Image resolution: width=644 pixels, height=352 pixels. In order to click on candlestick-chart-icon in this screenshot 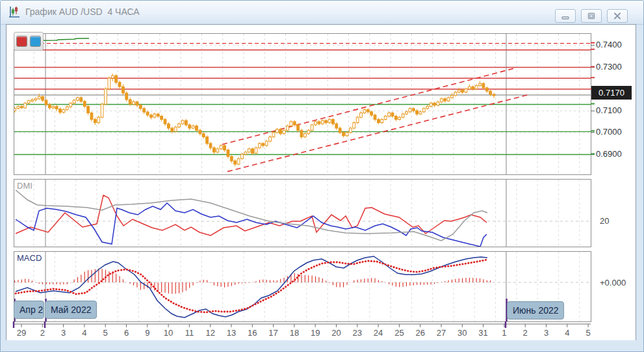, I will do `click(15, 12)`.